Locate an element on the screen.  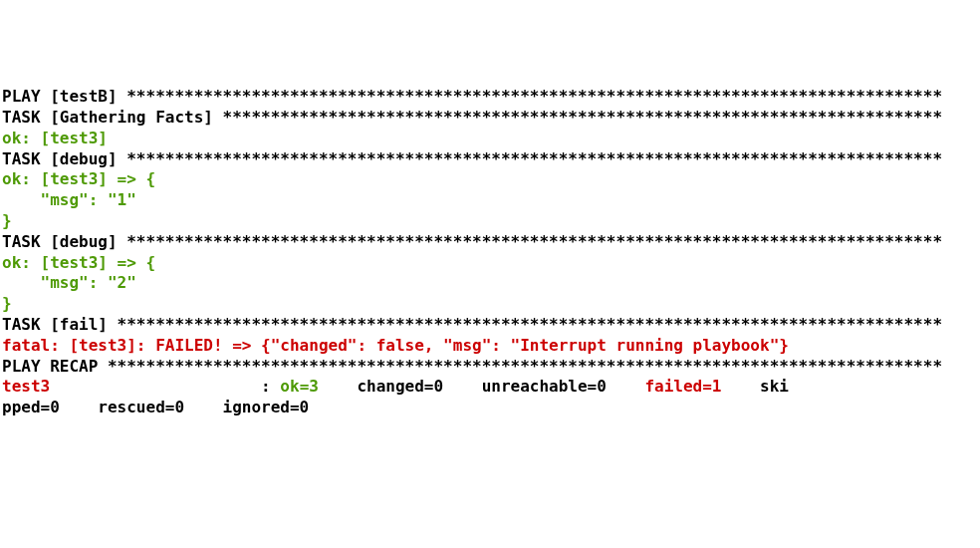
terminal-line: PLAY RECAP *****************************… is located at coordinates (491, 367).